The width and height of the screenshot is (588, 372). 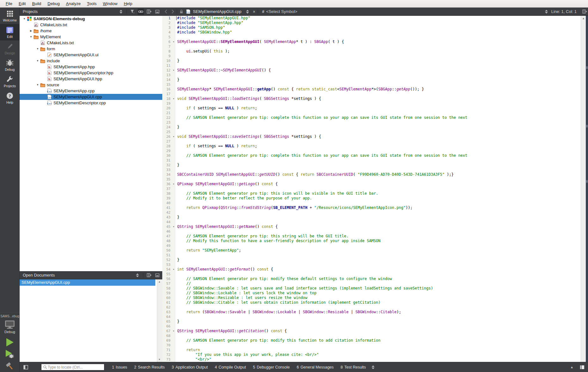 I want to click on select-symbol-dropdown: <Select Symbol>, so click(x=282, y=11).